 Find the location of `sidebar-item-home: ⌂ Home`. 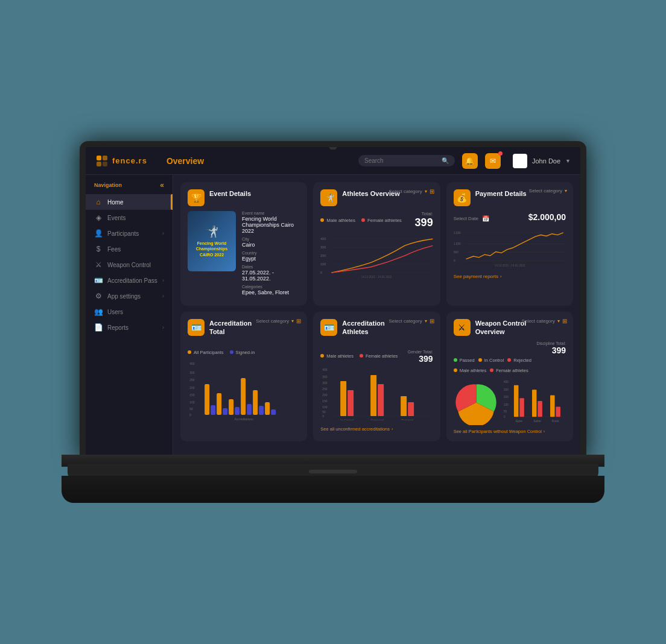

sidebar-item-home: ⌂ Home is located at coordinates (129, 202).